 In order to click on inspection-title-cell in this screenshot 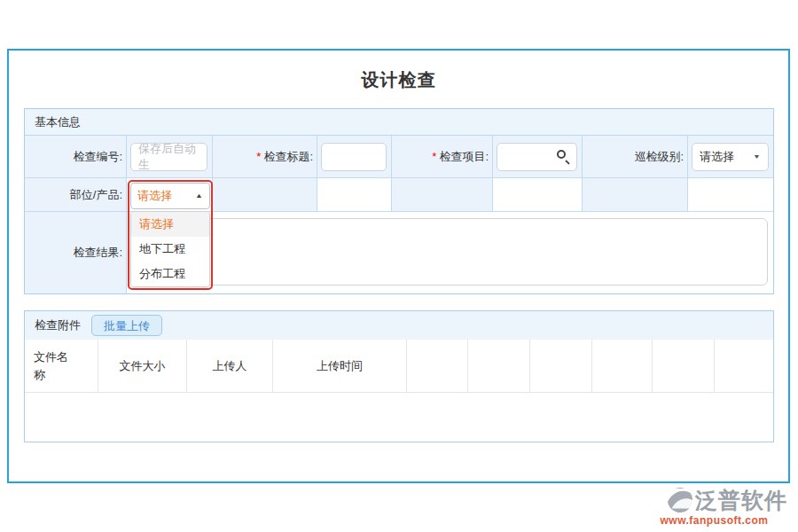, I will do `click(355, 157)`.